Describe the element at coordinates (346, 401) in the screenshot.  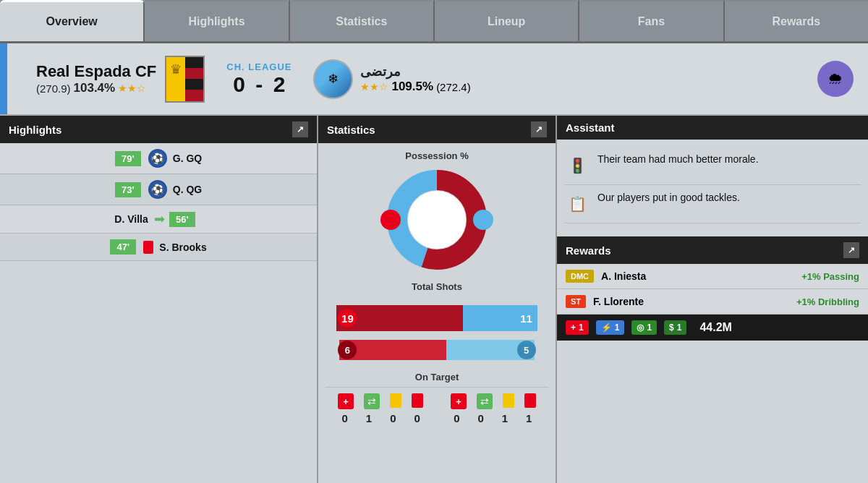
I see `injury-icon-home: +` at that location.